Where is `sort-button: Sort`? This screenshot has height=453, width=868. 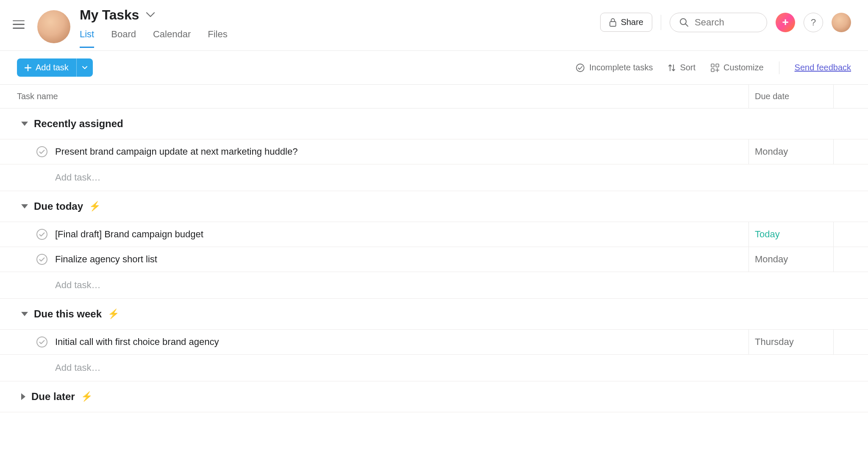
sort-button: Sort is located at coordinates (682, 68).